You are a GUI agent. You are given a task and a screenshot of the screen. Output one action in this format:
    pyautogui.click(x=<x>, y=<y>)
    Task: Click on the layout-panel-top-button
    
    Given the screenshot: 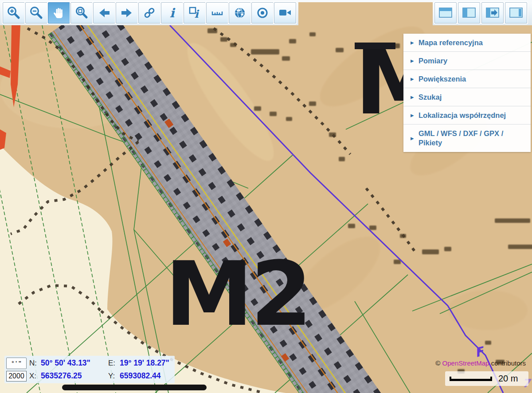 What is the action you would take?
    pyautogui.click(x=446, y=13)
    